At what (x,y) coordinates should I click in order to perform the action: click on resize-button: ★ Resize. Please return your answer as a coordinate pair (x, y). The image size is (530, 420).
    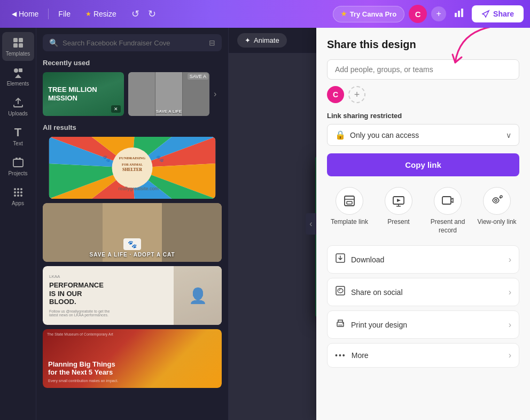
    Looking at the image, I should click on (101, 14).